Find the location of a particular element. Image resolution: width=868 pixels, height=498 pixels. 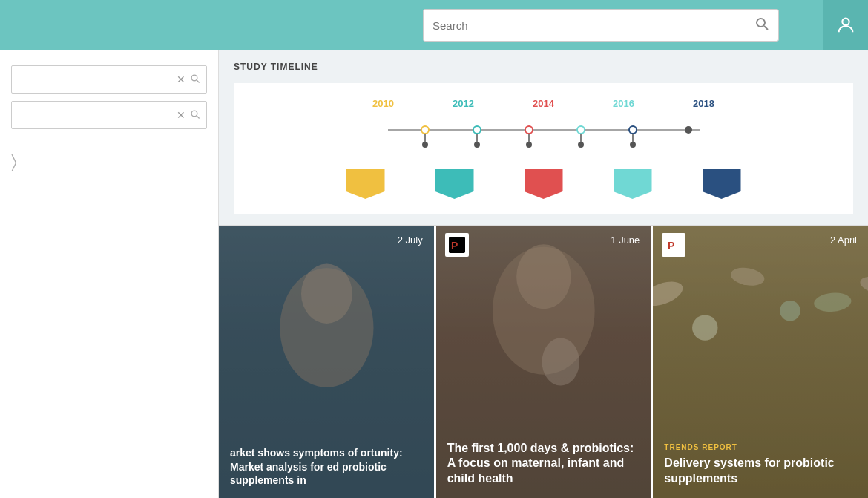

powerpoint-icon: P is located at coordinates (457, 245).